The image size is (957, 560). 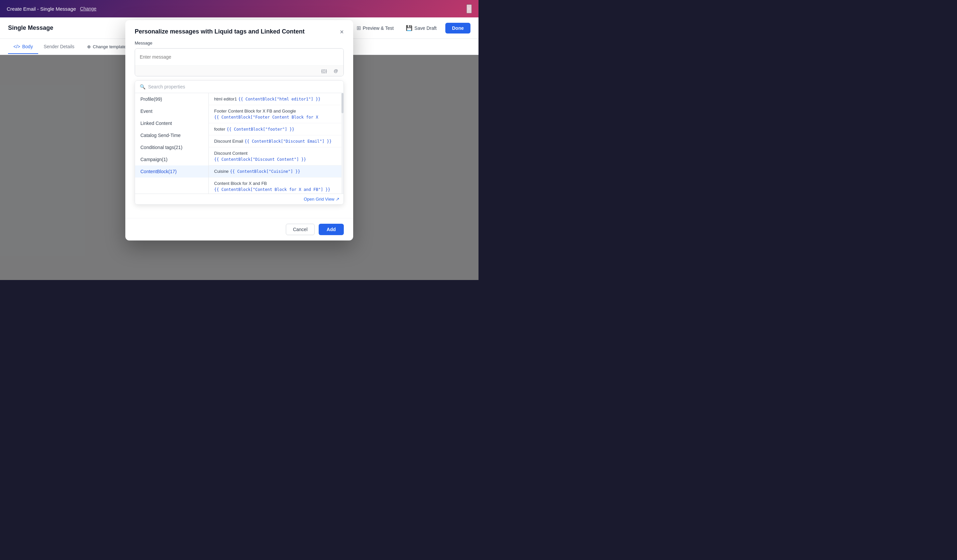 I want to click on value-tag: {{ ContentBlock["html editor1"] }}, so click(x=280, y=99).